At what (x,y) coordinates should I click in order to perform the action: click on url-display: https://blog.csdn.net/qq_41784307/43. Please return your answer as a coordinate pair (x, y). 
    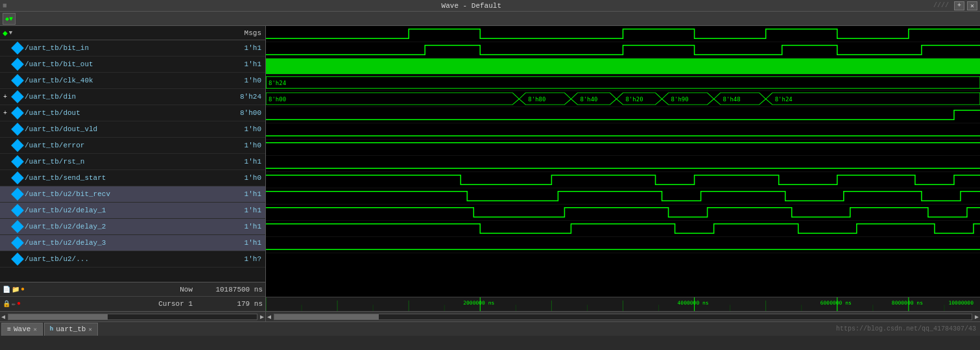
    Looking at the image, I should click on (907, 329).